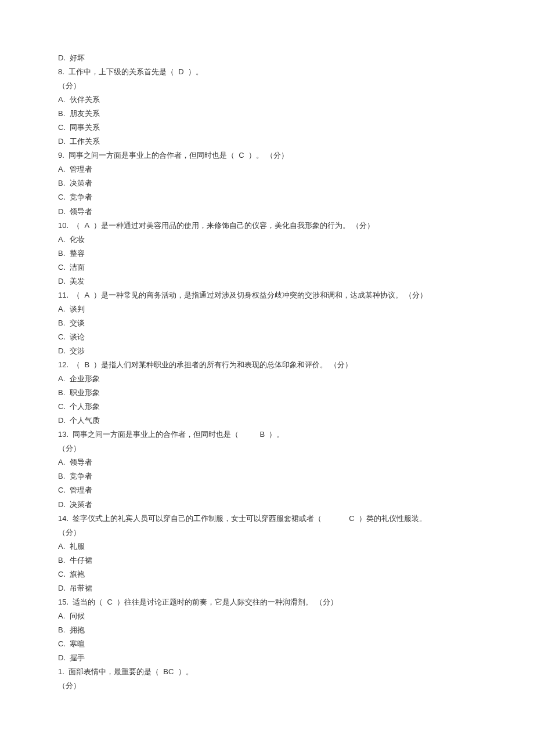 This screenshot has height=756, width=534. I want to click on text-line: C. 谈论, so click(267, 337).